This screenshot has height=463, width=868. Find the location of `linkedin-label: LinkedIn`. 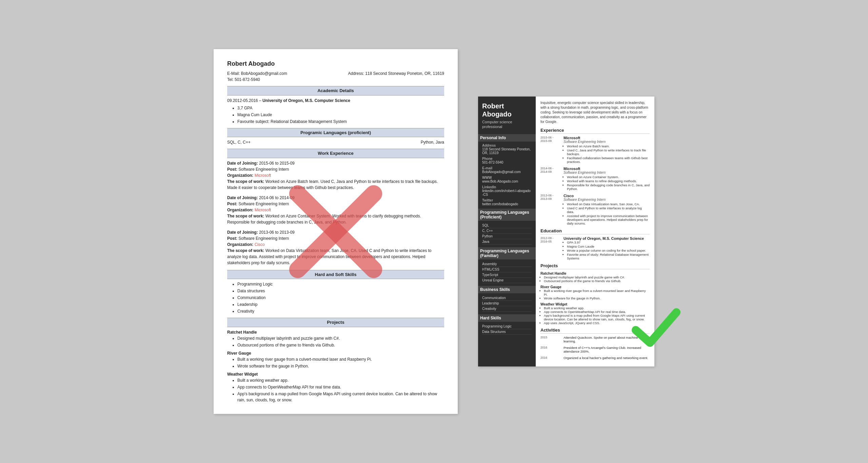

linkedin-label: LinkedIn is located at coordinates (507, 187).